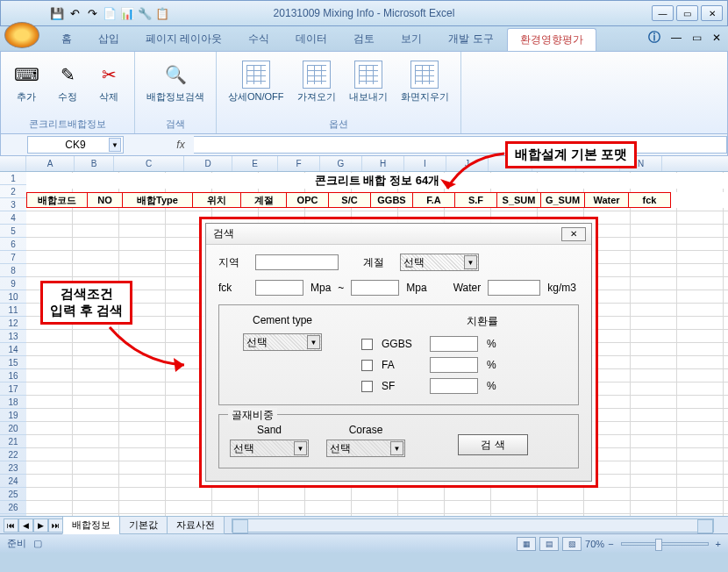 This screenshot has width=728, height=572. Describe the element at coordinates (610, 544) in the screenshot. I see `zoom-out-icon: −` at that location.